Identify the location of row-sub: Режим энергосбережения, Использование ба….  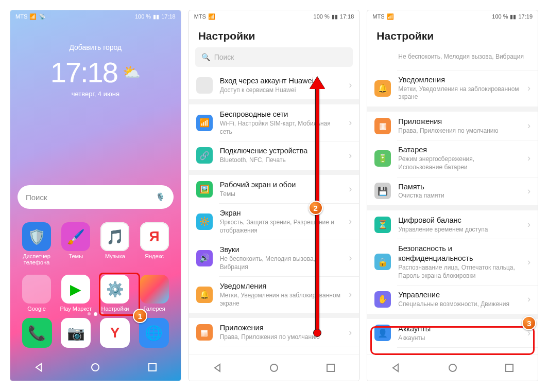
(459, 164).